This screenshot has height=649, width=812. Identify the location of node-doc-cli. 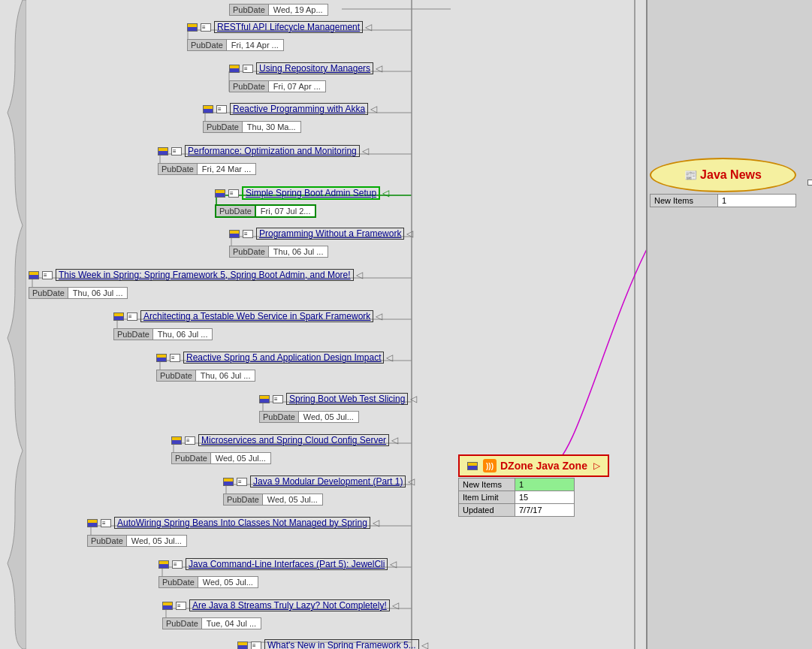
(177, 565).